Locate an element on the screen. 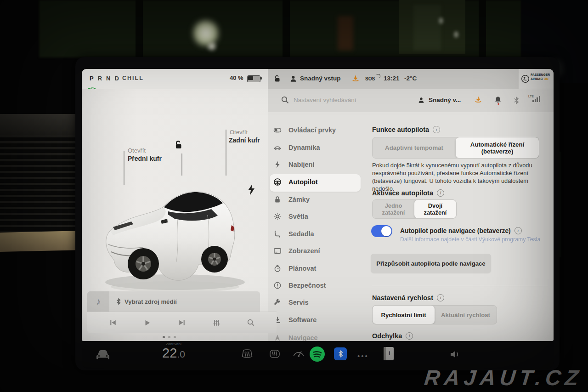 This screenshot has width=588, height=392. search-input: Nastavení vyhledávání is located at coordinates (325, 100).